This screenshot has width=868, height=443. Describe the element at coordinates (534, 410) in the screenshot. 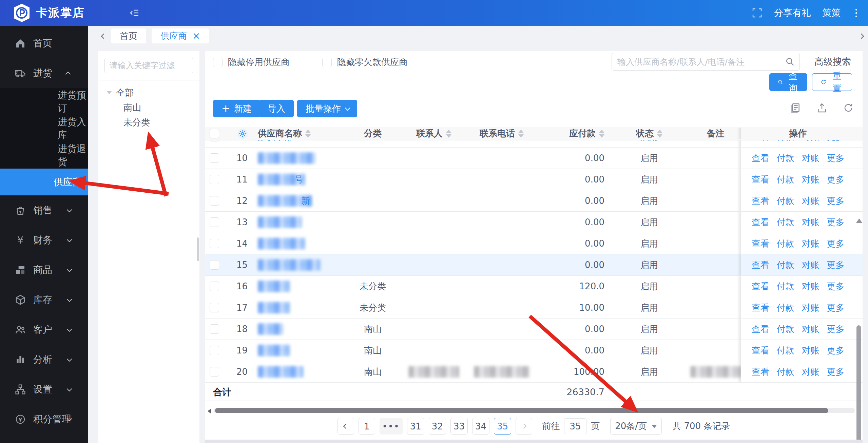

I see `scrollbar-track` at that location.